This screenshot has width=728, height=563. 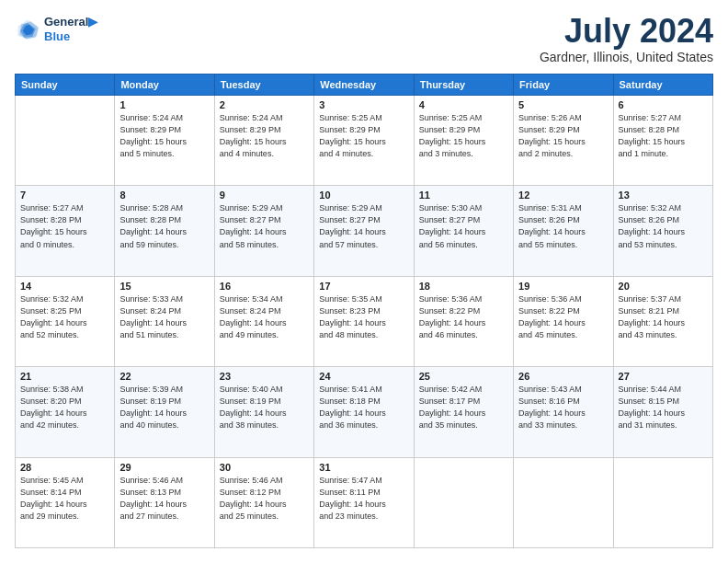 What do you see at coordinates (64, 467) in the screenshot?
I see `day-number: 28` at bounding box center [64, 467].